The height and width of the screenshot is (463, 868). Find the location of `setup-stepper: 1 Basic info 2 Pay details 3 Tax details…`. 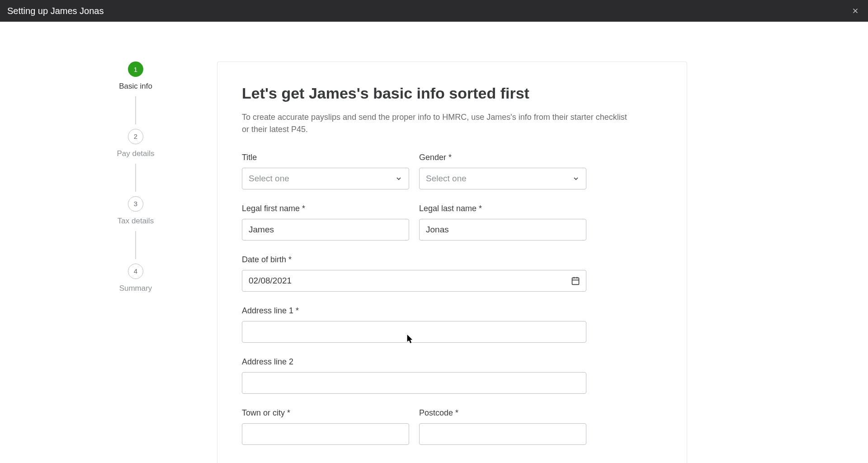

setup-stepper: 1 Basic info 2 Pay details 3 Tax details… is located at coordinates (136, 262).